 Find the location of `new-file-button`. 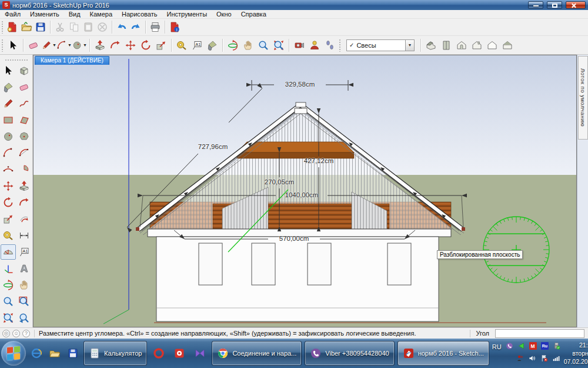

new-file-button is located at coordinates (12, 27).